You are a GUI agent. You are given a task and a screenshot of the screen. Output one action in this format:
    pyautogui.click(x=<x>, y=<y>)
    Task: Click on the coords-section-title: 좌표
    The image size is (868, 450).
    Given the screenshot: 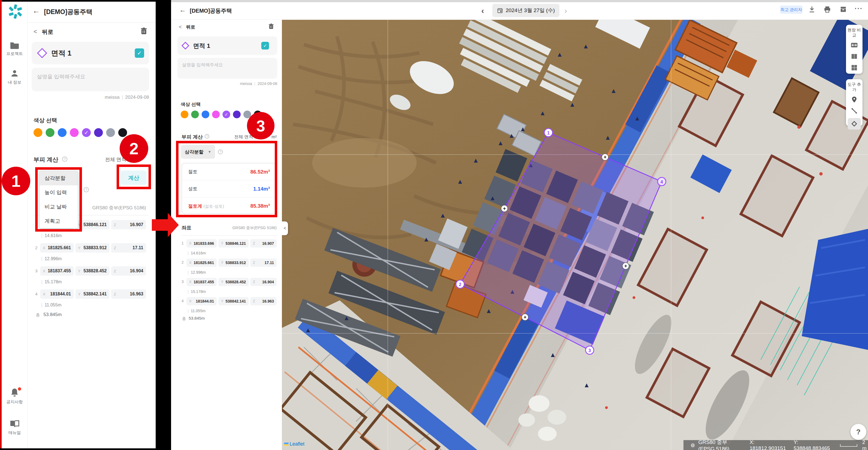 What is the action you would take?
    pyautogui.click(x=187, y=228)
    